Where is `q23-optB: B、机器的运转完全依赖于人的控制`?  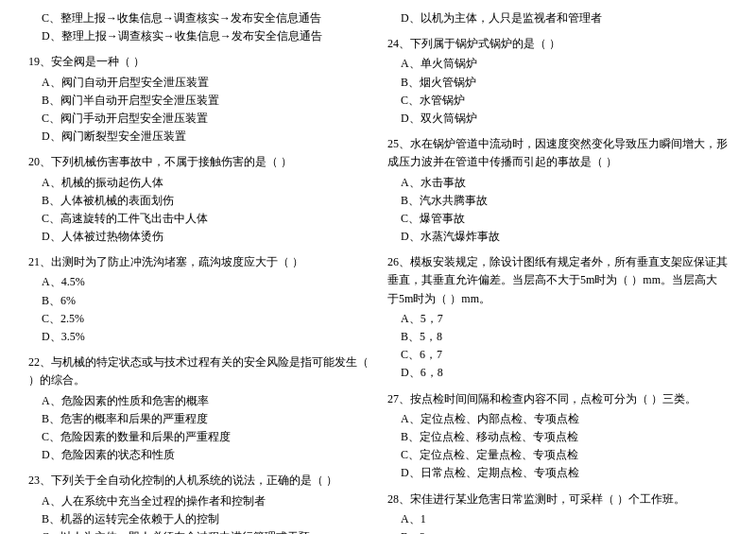 q23-optB: B、机器的运转完全依赖于人的控制 is located at coordinates (198, 520).